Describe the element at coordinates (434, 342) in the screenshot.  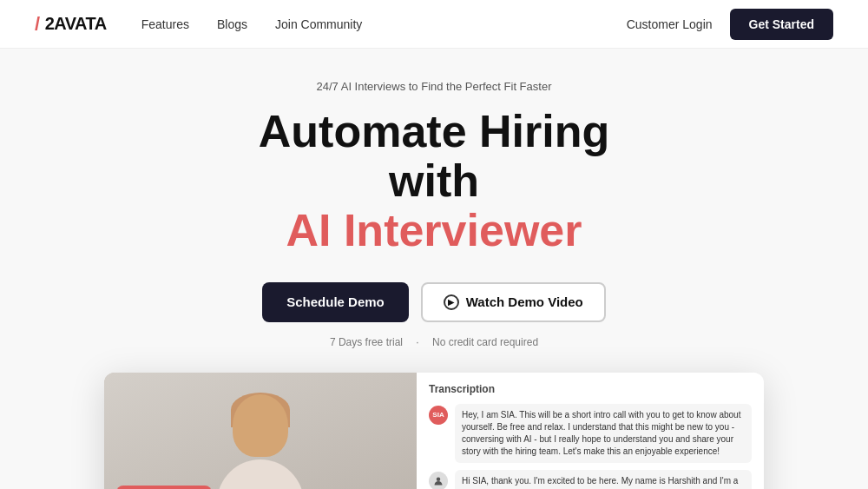
I see `hero-footnote: 7 Days free trial · No credit card requi…` at that location.